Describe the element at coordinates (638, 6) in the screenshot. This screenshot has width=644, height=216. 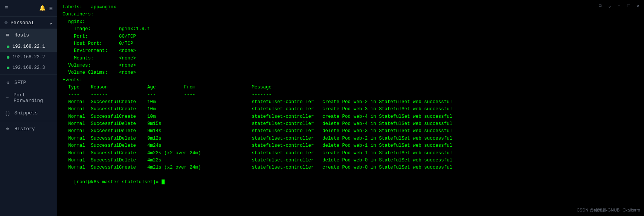
I see `close-button: ✕` at that location.